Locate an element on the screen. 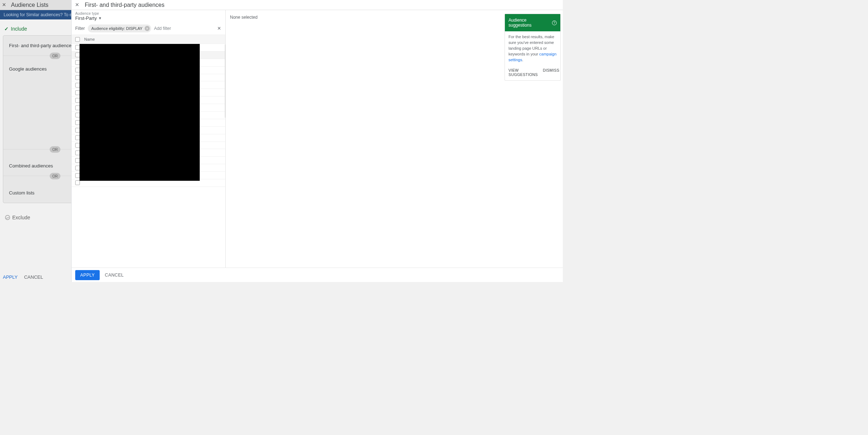  include-label: Include is located at coordinates (19, 29).